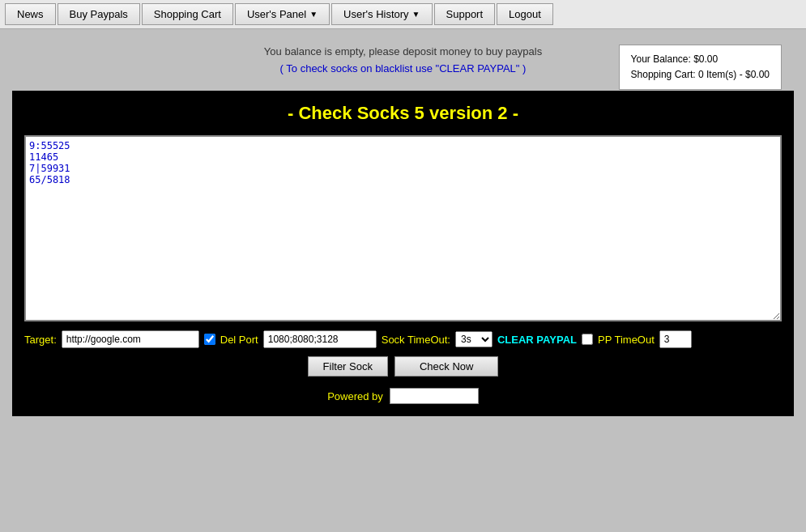 The image size is (806, 532). What do you see at coordinates (626, 340) in the screenshot?
I see `pp-timeout-label: PP TimeOut` at bounding box center [626, 340].